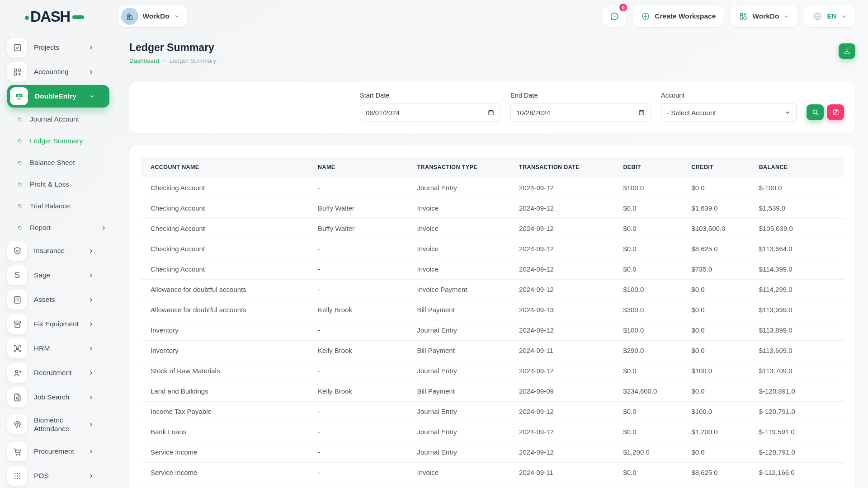 Image resolution: width=868 pixels, height=488 pixels. Describe the element at coordinates (678, 16) in the screenshot. I see `create-workspace-button: Create Workspace` at that location.